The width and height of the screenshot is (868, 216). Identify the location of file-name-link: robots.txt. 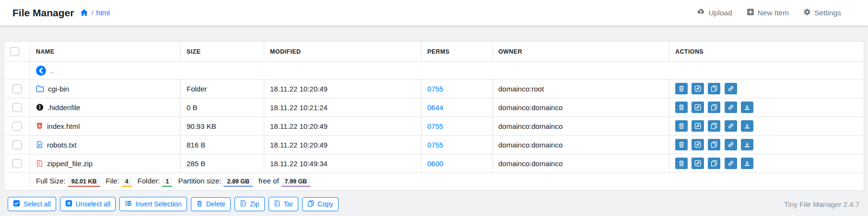
(106, 145).